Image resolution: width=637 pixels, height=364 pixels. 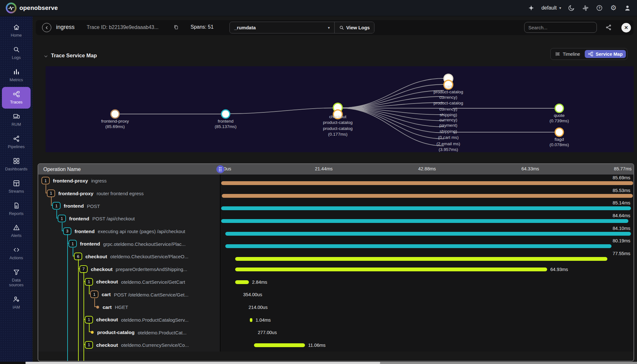 What do you see at coordinates (531, 8) in the screenshot?
I see `sparkle-icon` at bounding box center [531, 8].